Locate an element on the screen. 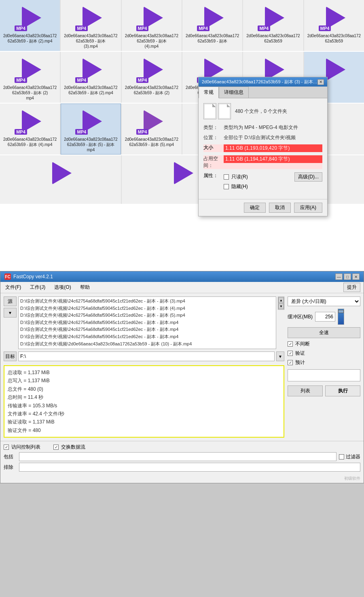 The width and height of the screenshot is (364, 597). estimate-checkbox: ✓ is located at coordinates (290, 362).